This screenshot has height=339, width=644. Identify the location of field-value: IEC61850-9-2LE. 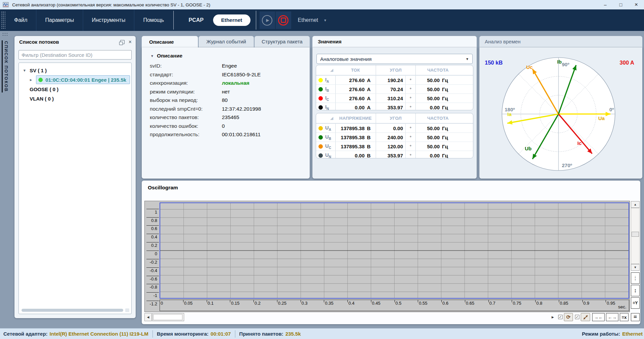
(241, 75).